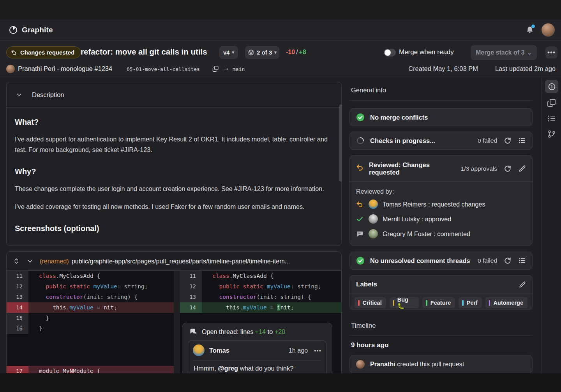  I want to click on version-label: v4, so click(227, 52).